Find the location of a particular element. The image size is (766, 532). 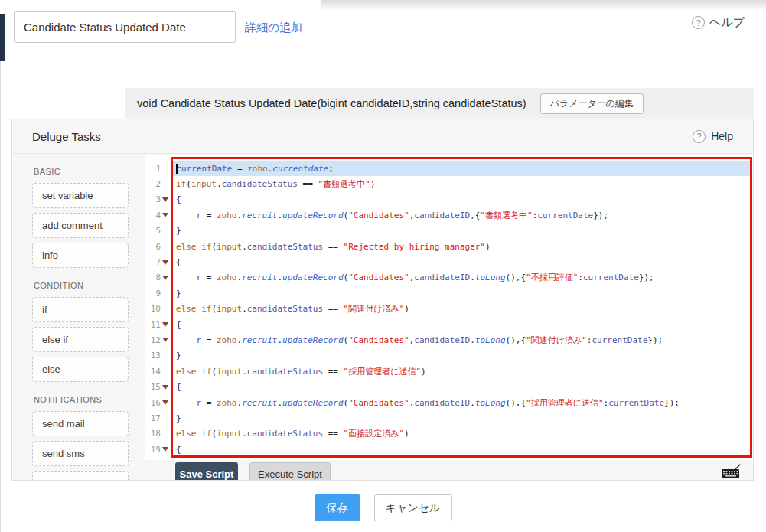

sidebar-item-else: else is located at coordinates (80, 369).